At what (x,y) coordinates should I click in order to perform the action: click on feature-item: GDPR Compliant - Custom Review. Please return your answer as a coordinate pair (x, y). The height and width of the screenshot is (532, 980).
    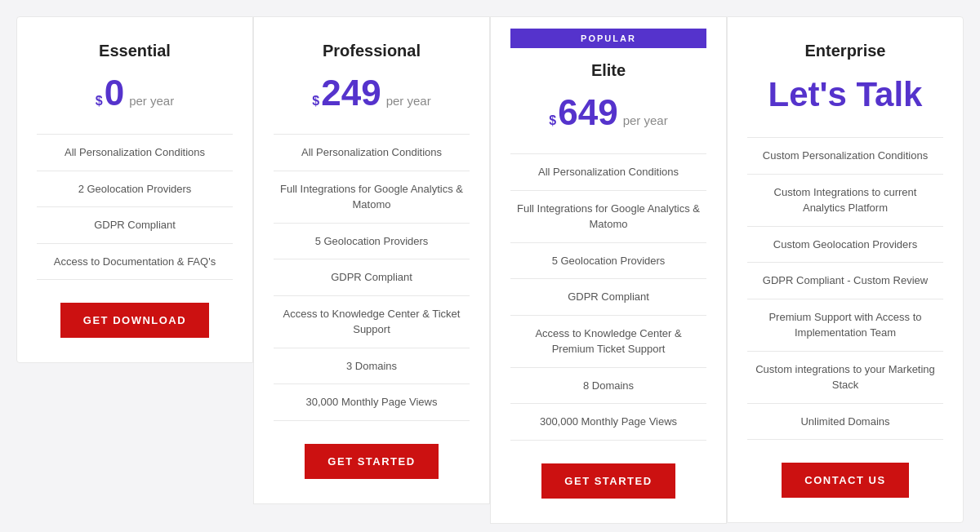
    Looking at the image, I should click on (845, 281).